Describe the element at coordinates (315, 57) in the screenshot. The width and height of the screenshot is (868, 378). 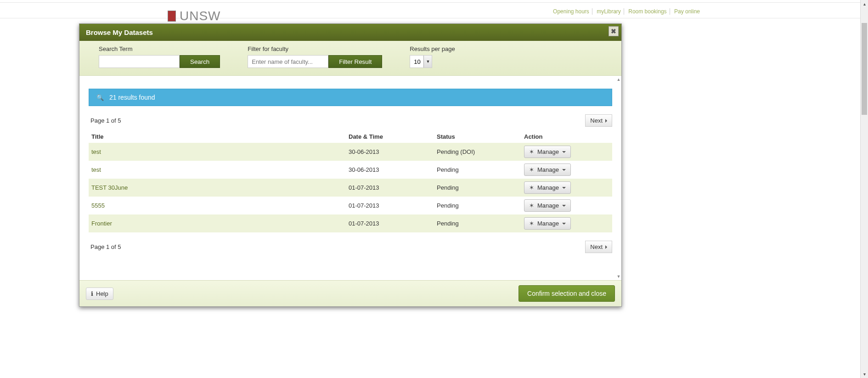
I see `faculty-filter-group: Filter for faculty Filter Result` at that location.